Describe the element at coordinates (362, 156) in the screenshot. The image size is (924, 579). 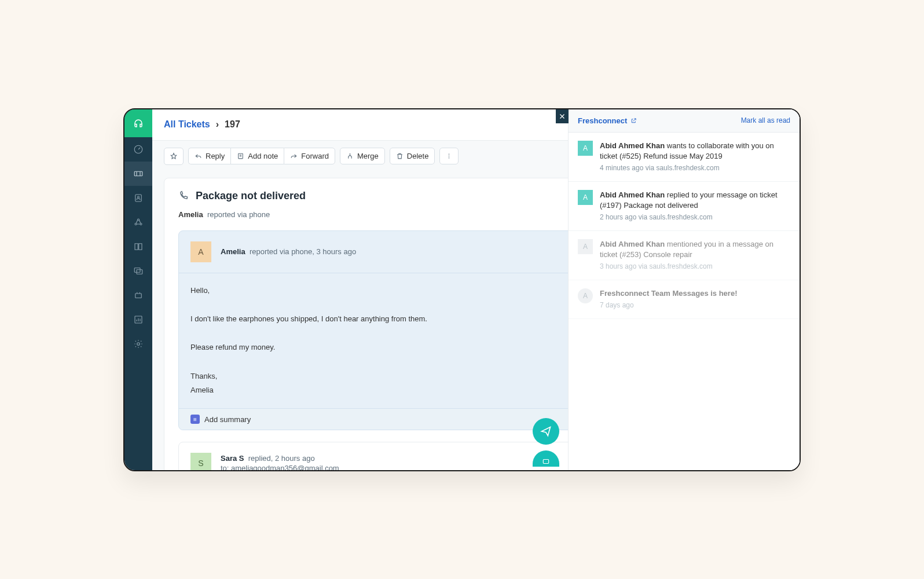
I see `merge-button: Merge` at that location.